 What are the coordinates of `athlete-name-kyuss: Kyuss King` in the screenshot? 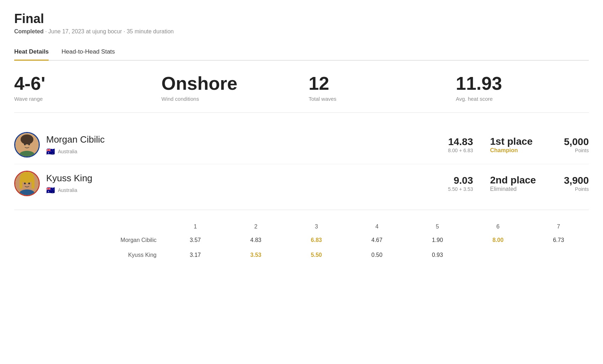 It's located at (247, 178).